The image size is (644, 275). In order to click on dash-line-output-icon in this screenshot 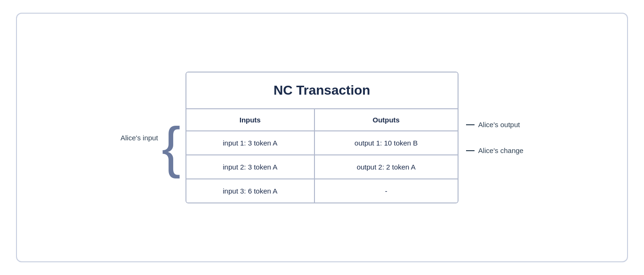, I will do `click(470, 125)`.